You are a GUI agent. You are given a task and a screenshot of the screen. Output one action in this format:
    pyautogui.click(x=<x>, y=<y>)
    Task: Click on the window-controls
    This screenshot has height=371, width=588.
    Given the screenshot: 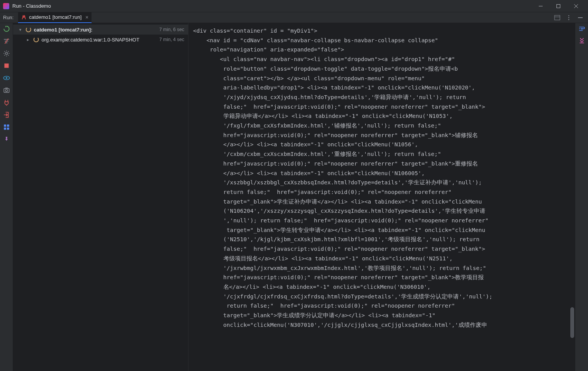 What is the action you would take?
    pyautogui.click(x=558, y=6)
    